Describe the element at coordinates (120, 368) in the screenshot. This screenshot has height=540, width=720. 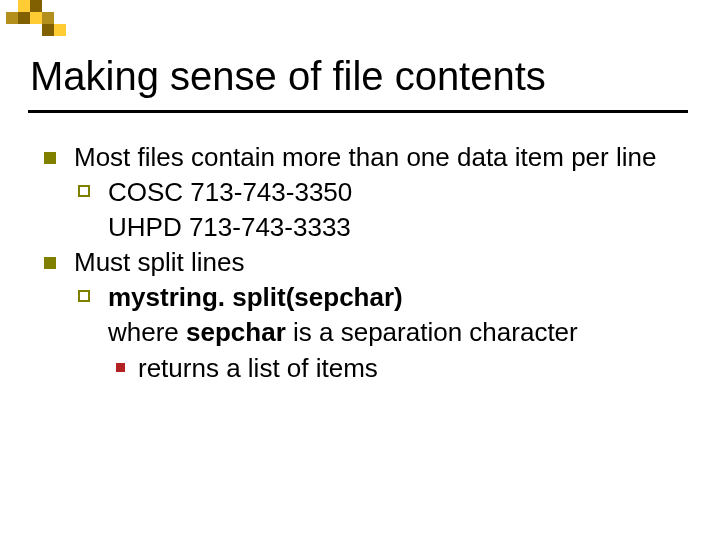
I see `small-square-bullet-icon` at that location.